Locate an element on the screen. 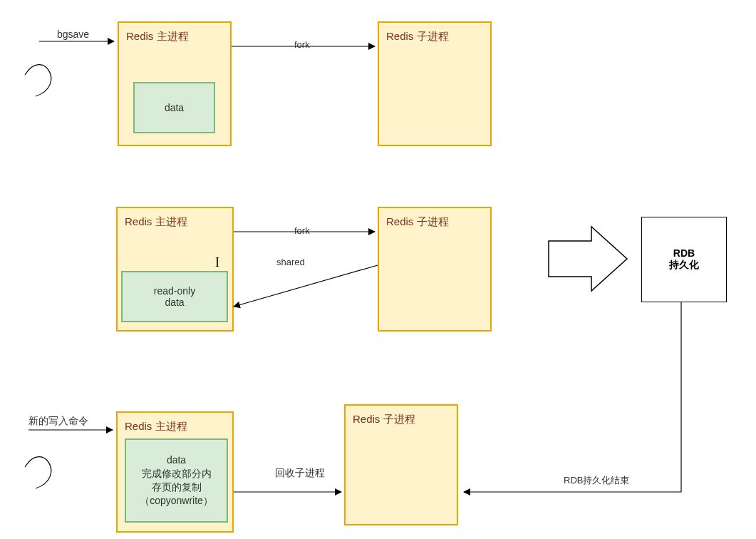  data-label-stage2: data is located at coordinates (174, 302).